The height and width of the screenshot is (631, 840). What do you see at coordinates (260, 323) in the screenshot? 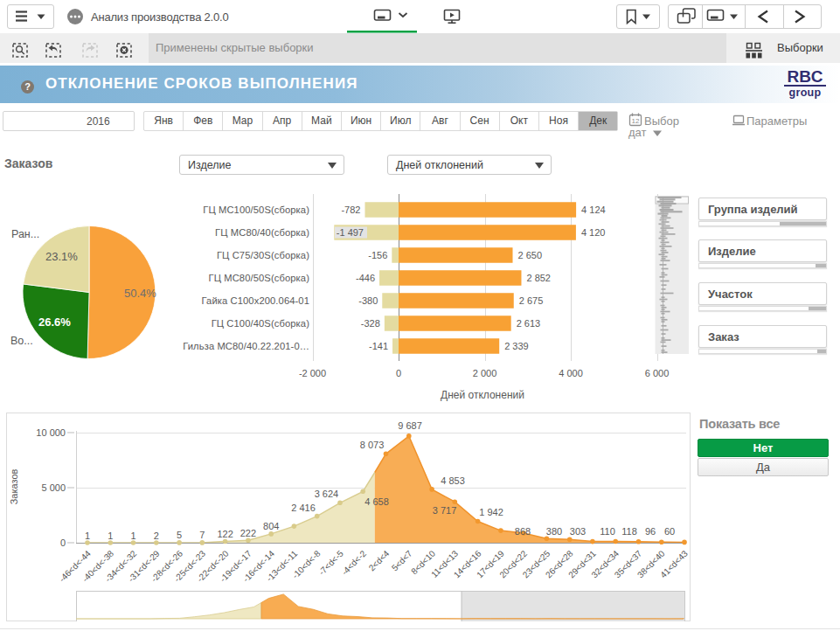
I see `svg-text: ГЦ С100/40S(сборка)` at bounding box center [260, 323].